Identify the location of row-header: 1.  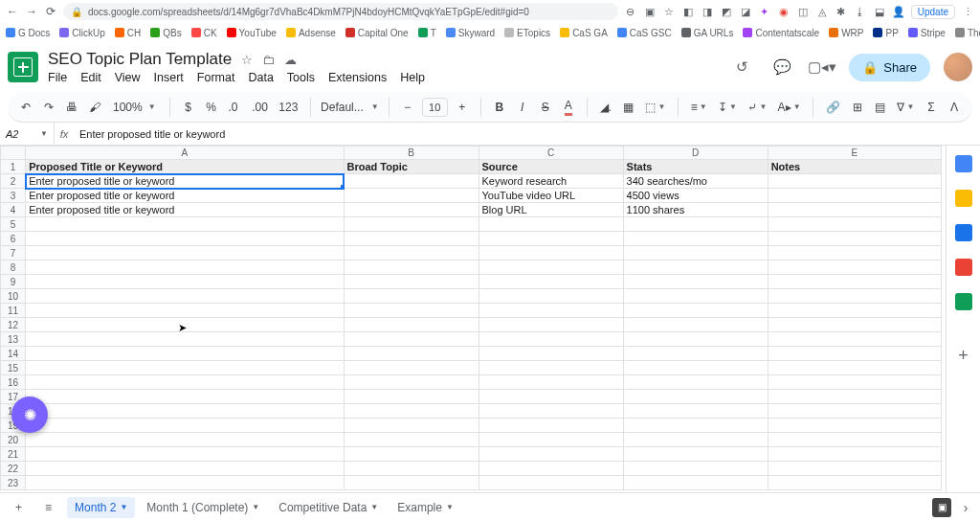
(13, 167).